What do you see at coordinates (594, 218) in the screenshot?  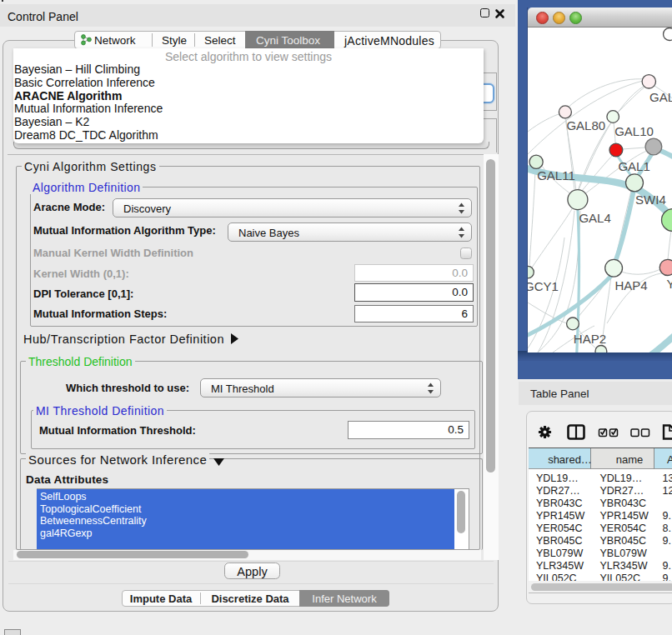 I see `svg-text: GAL4` at bounding box center [594, 218].